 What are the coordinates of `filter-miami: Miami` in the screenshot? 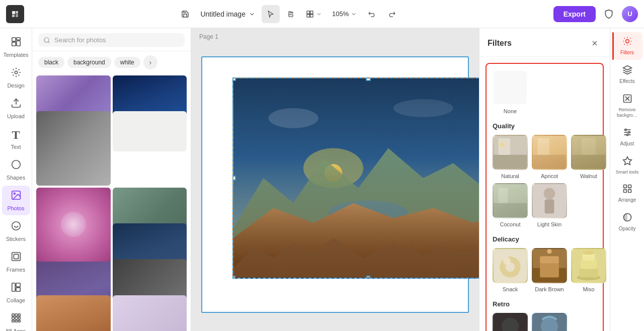 It's located at (549, 322).